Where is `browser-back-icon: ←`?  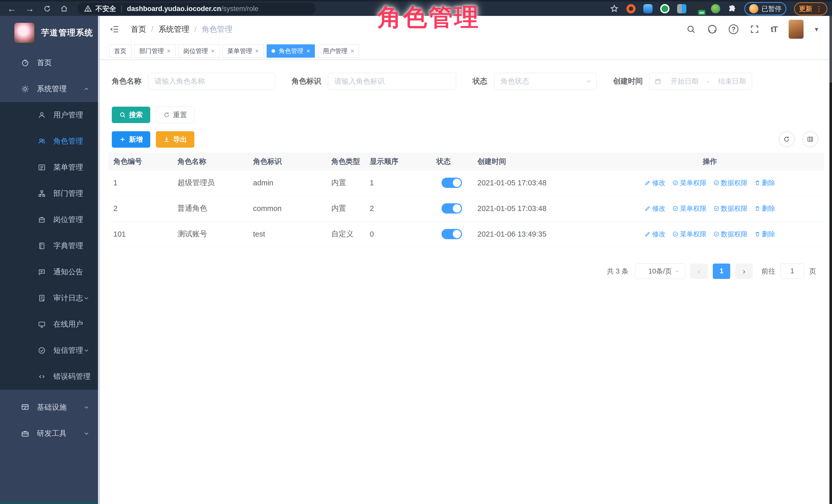 browser-back-icon: ← is located at coordinates (12, 9).